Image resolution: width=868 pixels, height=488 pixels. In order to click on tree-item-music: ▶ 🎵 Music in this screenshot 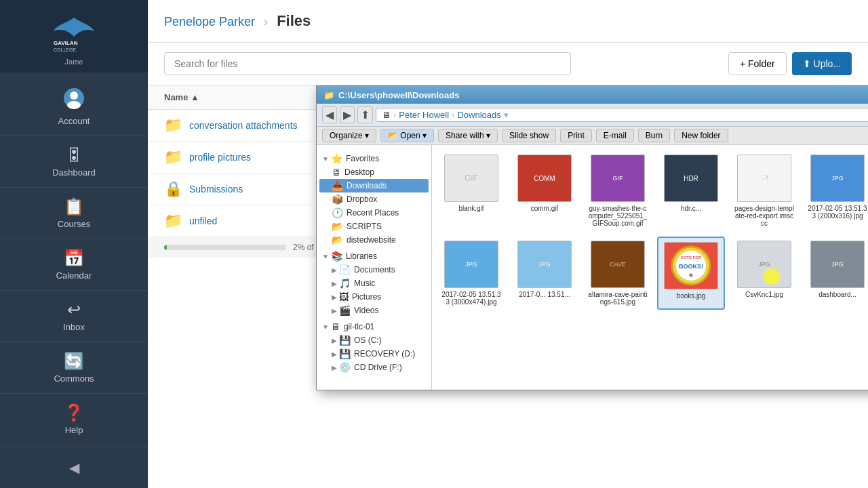, I will do `click(374, 283)`.